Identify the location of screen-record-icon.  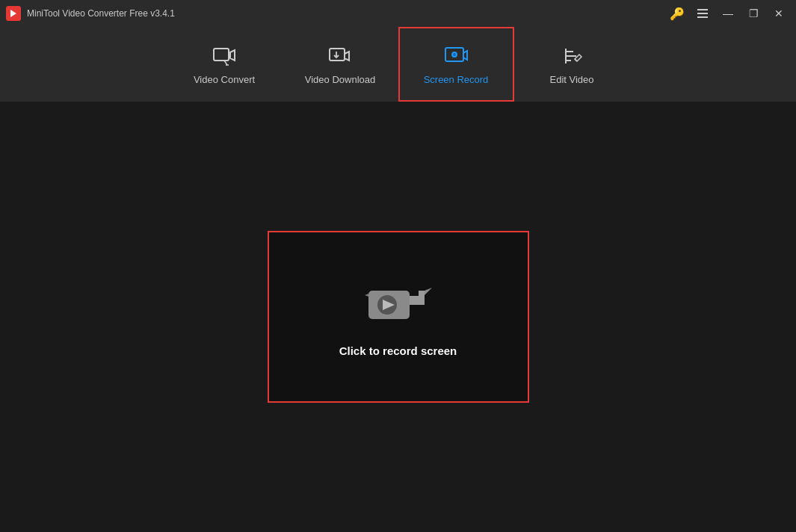
(456, 56).